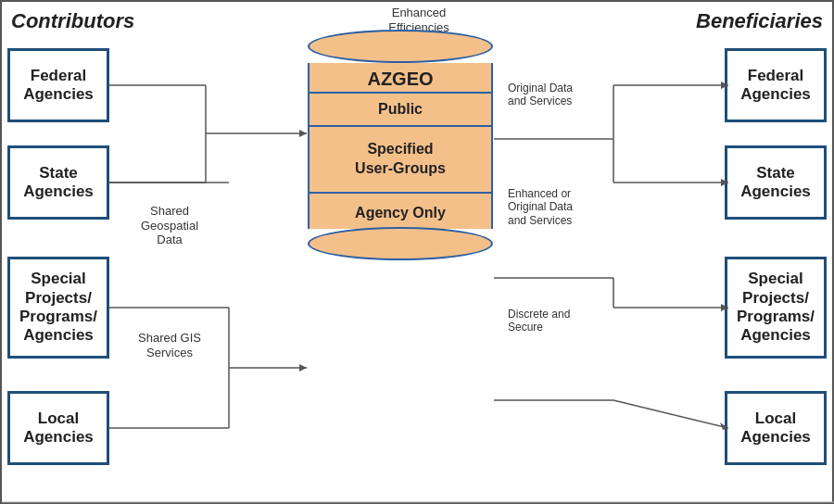  What do you see at coordinates (170, 345) in the screenshot?
I see `label-shared-gis: Shared GISServices` at bounding box center [170, 345].